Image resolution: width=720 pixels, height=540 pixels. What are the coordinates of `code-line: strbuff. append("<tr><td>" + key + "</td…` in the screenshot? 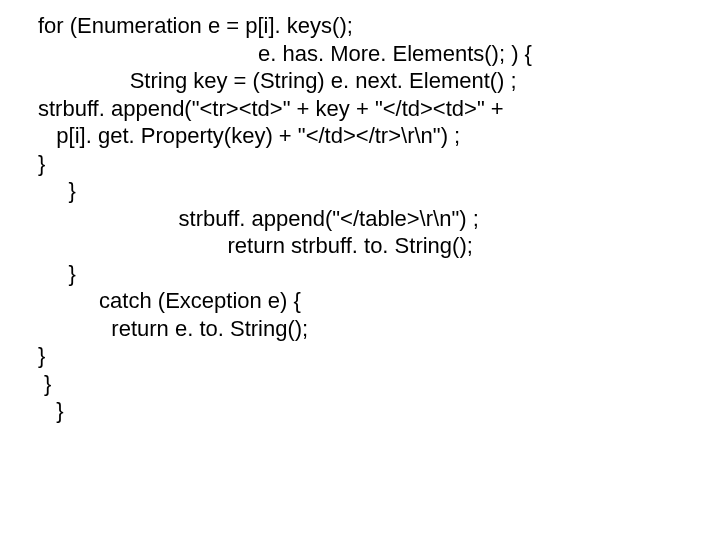 It's located at (375, 109).